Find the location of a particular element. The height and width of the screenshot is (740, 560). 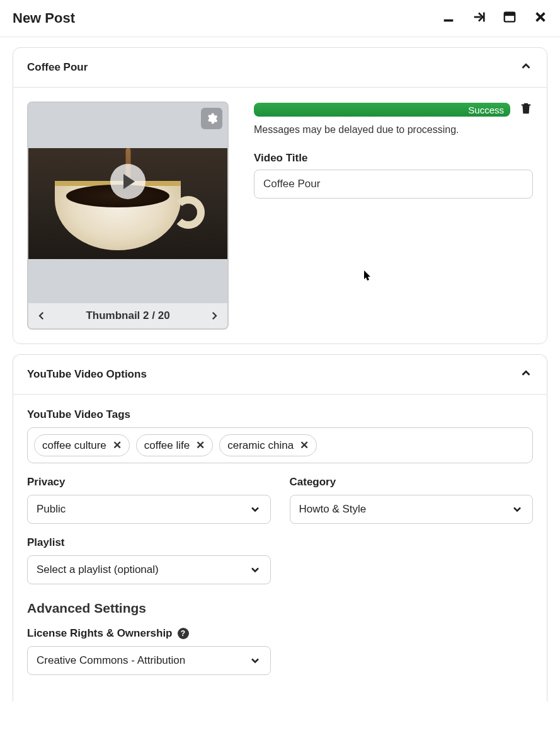

thumbnail-filler is located at coordinates (128, 282).